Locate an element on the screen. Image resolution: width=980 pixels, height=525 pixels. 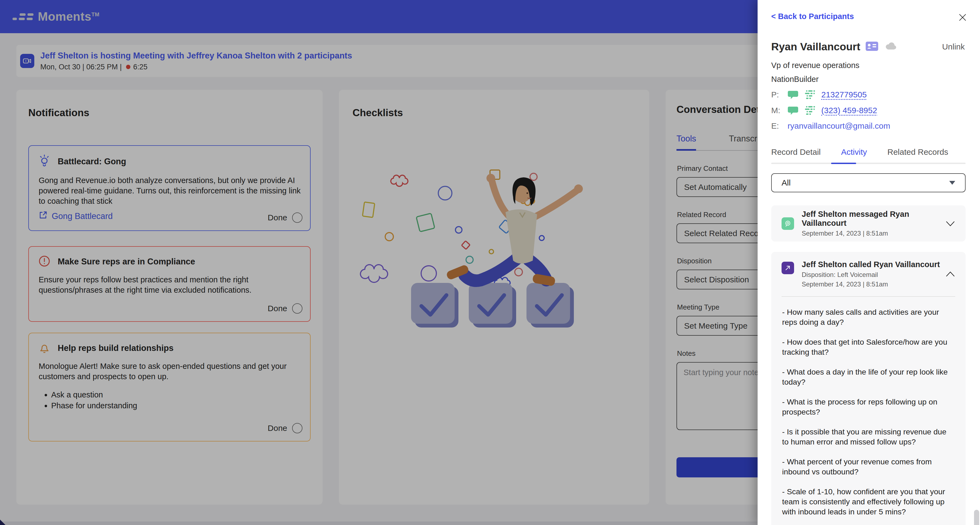
cloud-icon is located at coordinates (891, 47).